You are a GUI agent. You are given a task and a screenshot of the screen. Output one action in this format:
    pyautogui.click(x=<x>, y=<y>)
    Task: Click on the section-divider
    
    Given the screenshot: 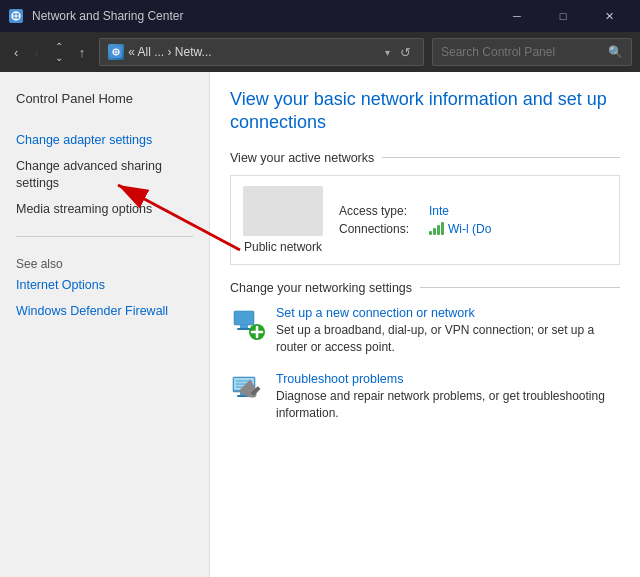 What is the action you would take?
    pyautogui.click(x=501, y=158)
    